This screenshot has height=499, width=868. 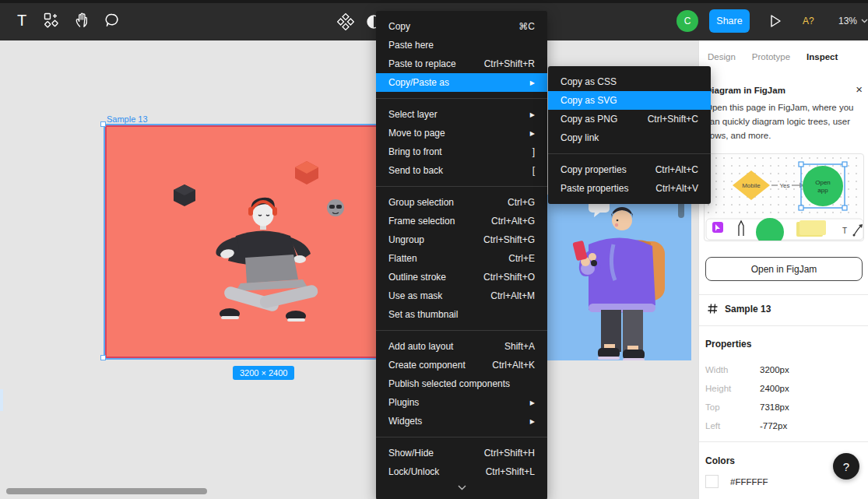 What do you see at coordinates (462, 45) in the screenshot?
I see `menu-item-paste-here: Paste here` at bounding box center [462, 45].